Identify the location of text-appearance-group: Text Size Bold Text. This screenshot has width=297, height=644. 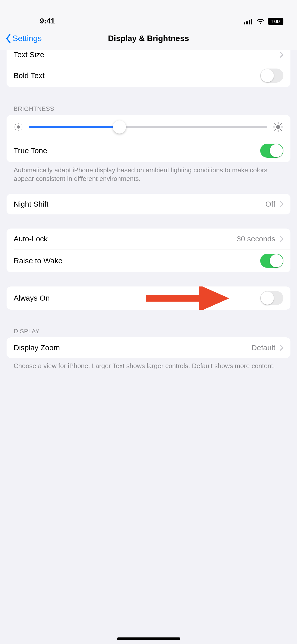
(149, 69).